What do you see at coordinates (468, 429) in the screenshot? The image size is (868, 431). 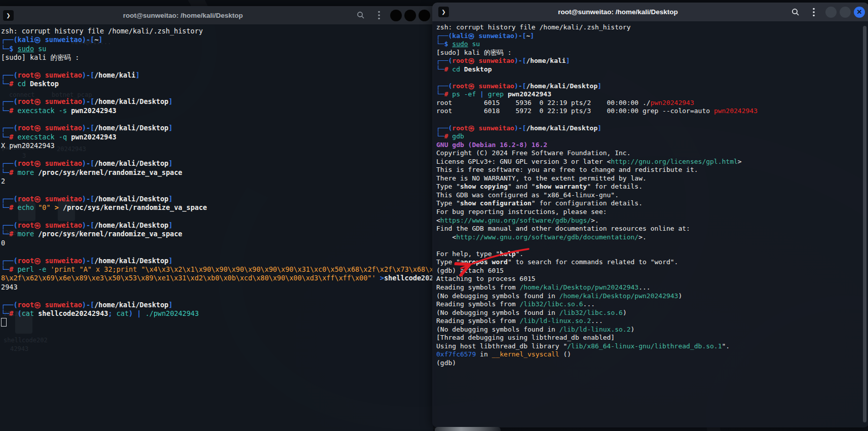 I see `wallpaper-skull-fragment` at bounding box center [468, 429].